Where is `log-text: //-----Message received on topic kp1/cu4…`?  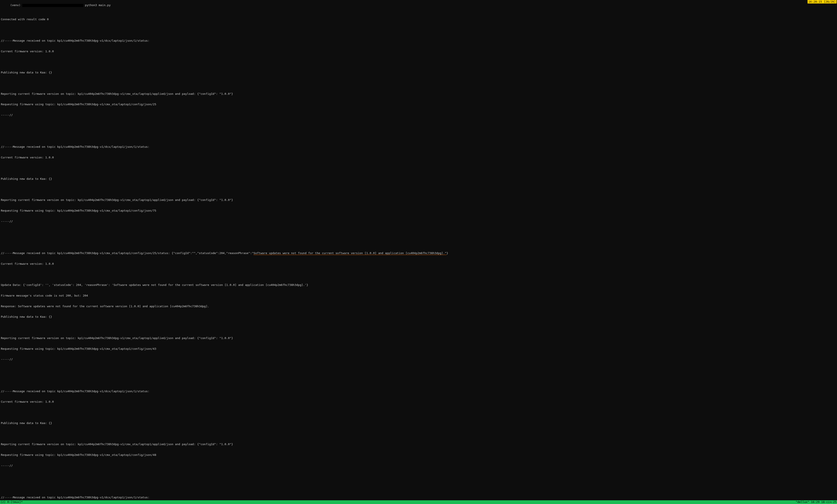
log-text: //-----Message received on topic kp1/cu4… is located at coordinates (127, 253).